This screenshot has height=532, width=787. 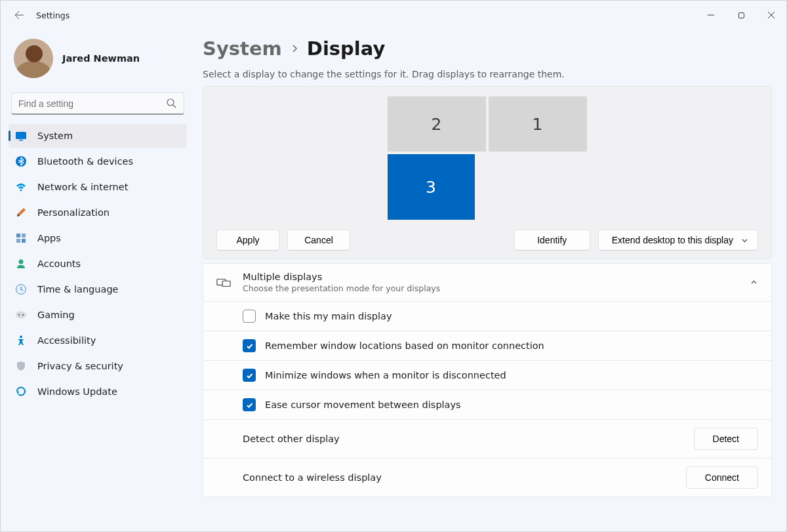 I want to click on personalization-icon, so click(x=21, y=213).